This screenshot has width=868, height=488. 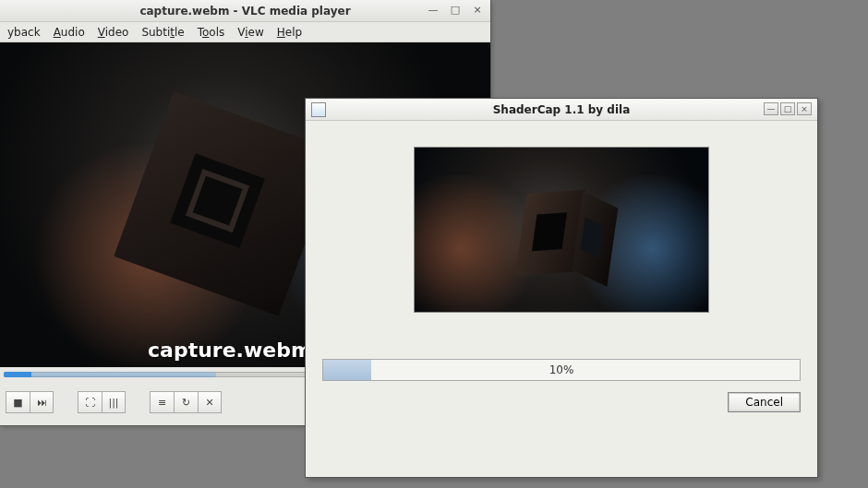 I want to click on seek-progress, so click(x=18, y=375).